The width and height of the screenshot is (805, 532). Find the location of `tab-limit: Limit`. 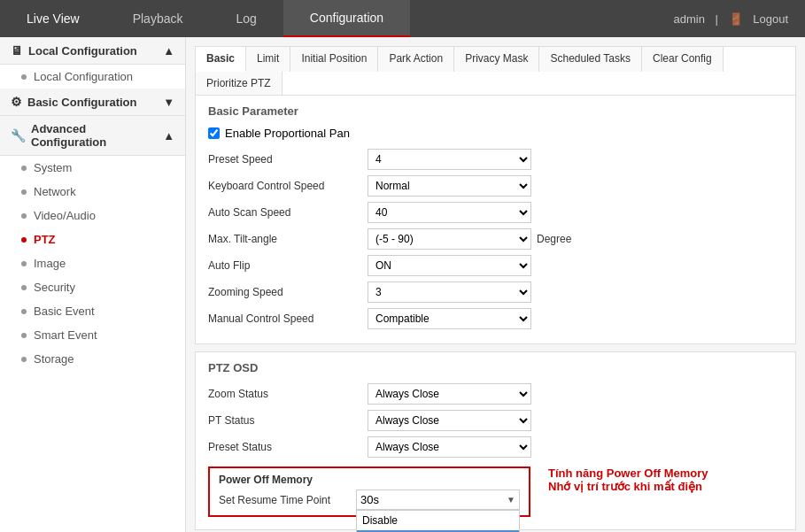

tab-limit: Limit is located at coordinates (268, 59).